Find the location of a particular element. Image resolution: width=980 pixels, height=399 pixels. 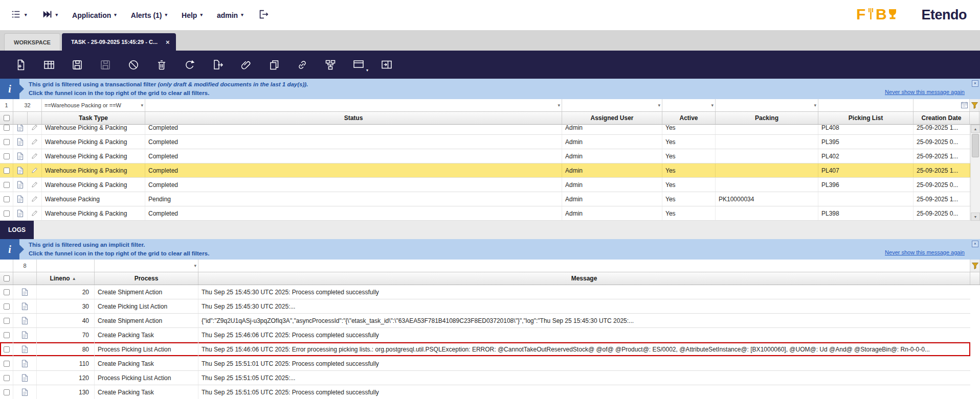

cell-message: Thu Sep 25 15:45:30 UTC 2025: Process co… is located at coordinates (584, 292).